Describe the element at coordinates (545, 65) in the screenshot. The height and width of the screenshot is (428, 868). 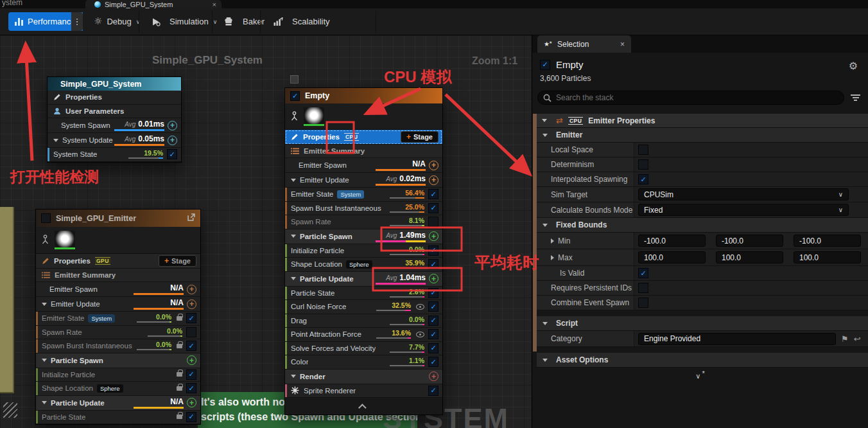
I see `emitter-enabled-checkbox: ✓` at that location.